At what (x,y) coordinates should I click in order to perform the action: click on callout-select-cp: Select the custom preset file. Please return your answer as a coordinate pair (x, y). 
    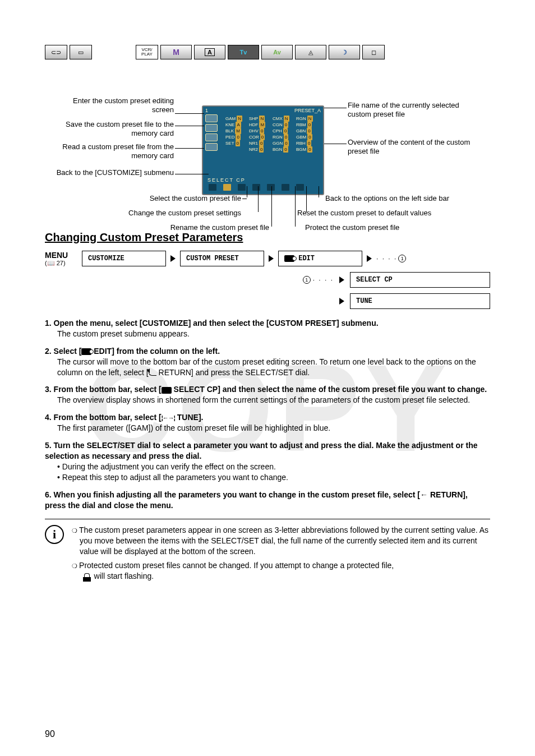
    Looking at the image, I should click on (174, 199).